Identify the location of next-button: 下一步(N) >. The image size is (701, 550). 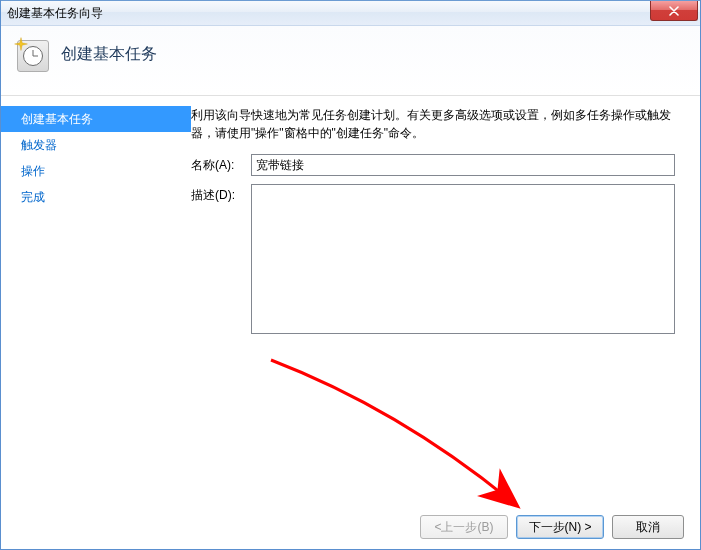
(560, 527).